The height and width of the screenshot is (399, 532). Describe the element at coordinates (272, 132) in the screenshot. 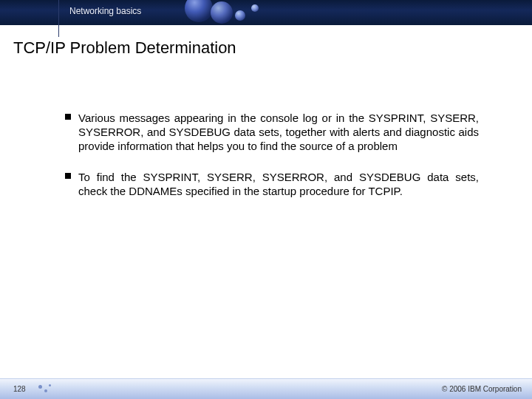

I see `bullet-item: Various messages appearing in the consol…` at that location.